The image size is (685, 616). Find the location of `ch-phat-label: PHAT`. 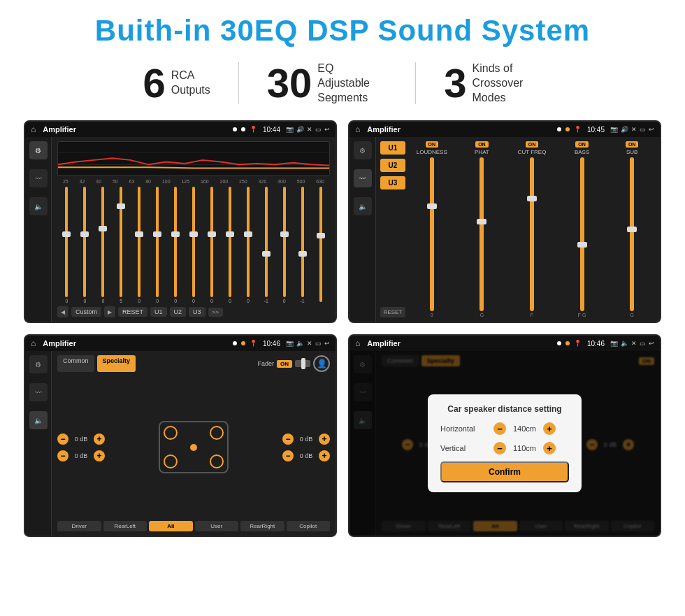

ch-phat-label: PHAT is located at coordinates (482, 152).